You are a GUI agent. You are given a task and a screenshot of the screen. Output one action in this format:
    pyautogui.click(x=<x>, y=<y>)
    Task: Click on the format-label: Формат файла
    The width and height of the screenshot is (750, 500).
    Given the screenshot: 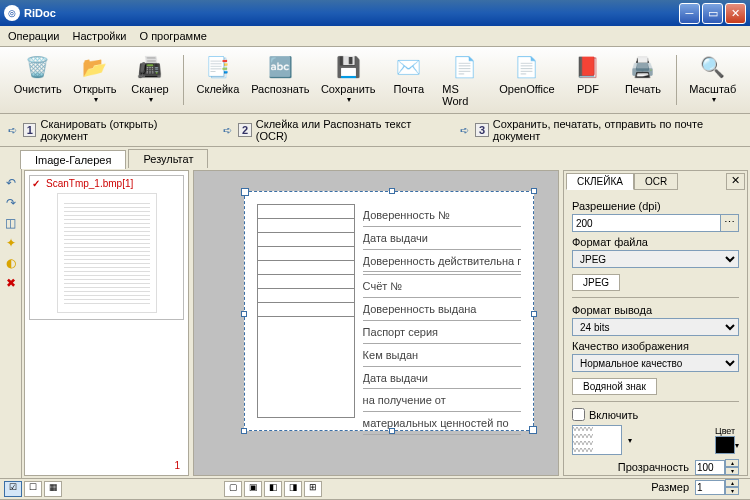 What is the action you would take?
    pyautogui.click(x=656, y=242)
    